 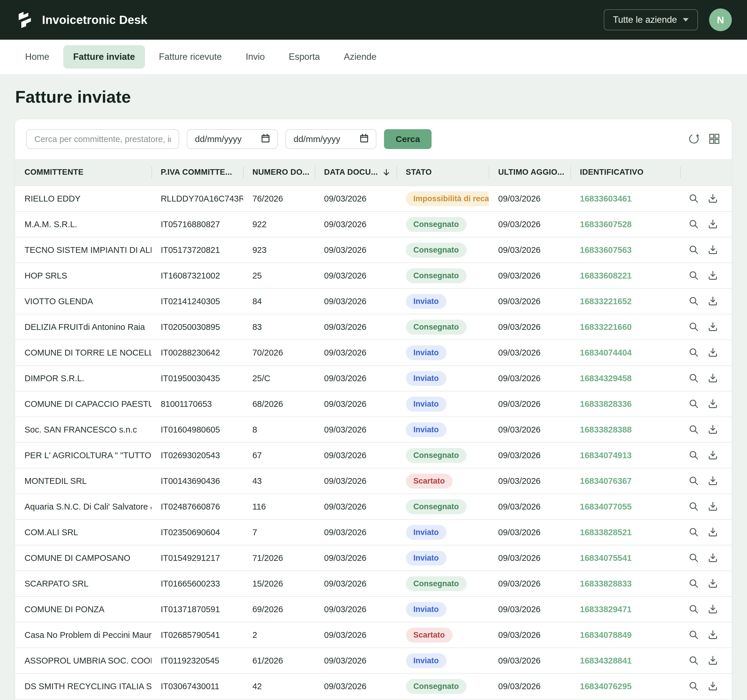 I want to click on id-link: 16833608221, so click(x=606, y=276).